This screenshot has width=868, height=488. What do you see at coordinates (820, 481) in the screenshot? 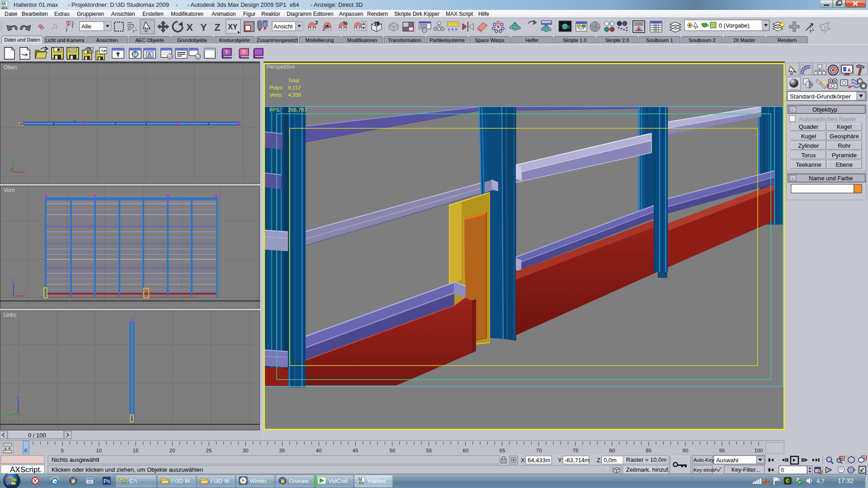
I see `svg-text: 4,7` at bounding box center [820, 481].